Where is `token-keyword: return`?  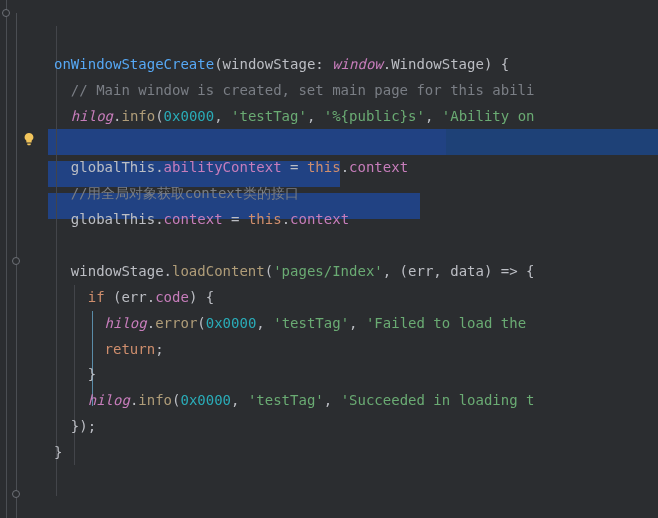
token-keyword: return is located at coordinates (130, 349).